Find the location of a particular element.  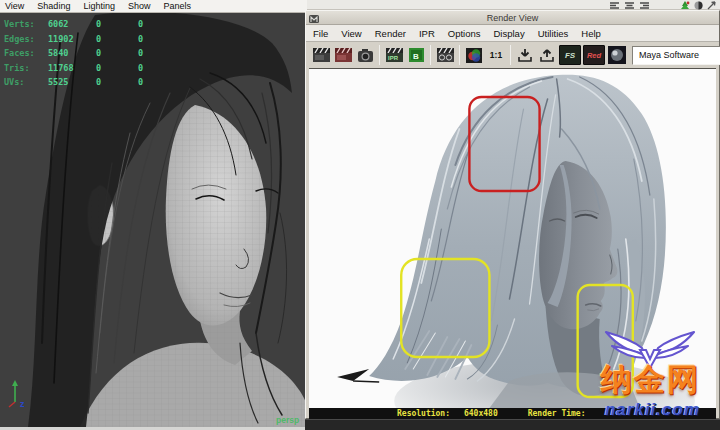

resolution-label: Resolution: is located at coordinates (424, 414).